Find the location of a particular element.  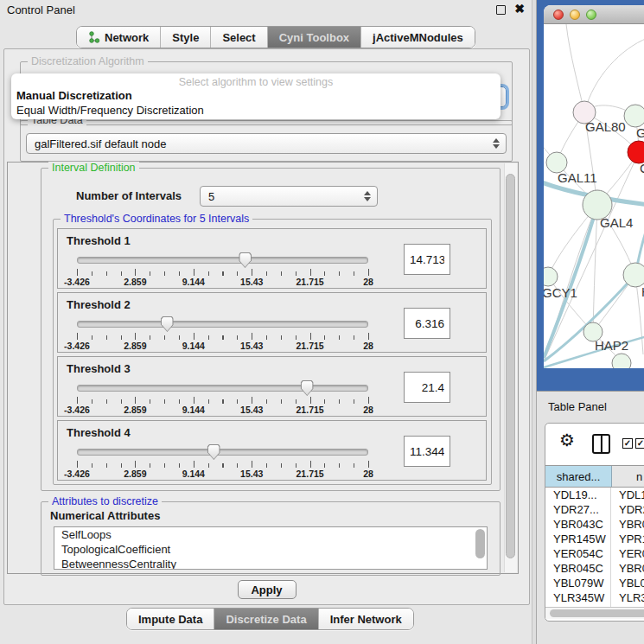

table-row: YBR045CYBR0 is located at coordinates (595, 569).